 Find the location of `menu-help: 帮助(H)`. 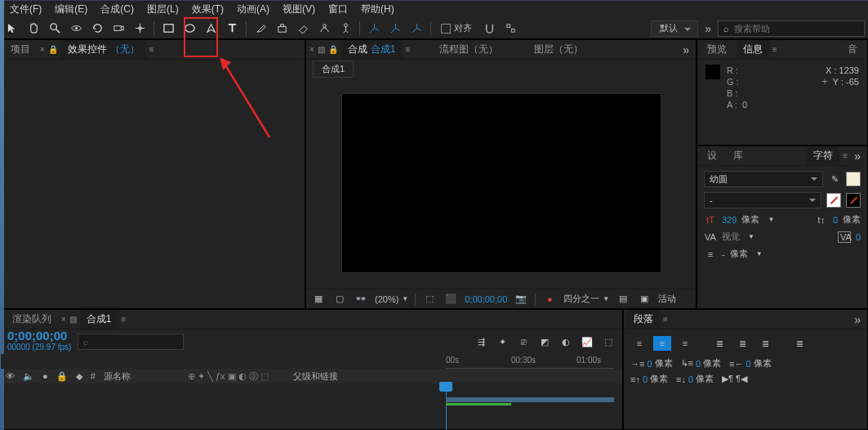

menu-help: 帮助(H) is located at coordinates (377, 10).